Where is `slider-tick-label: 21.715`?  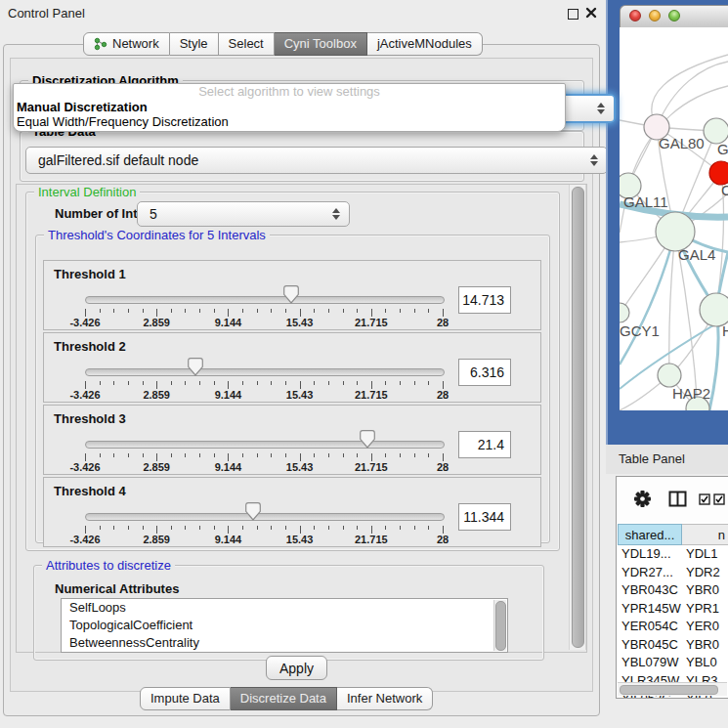 slider-tick-label: 21.715 is located at coordinates (371, 539).